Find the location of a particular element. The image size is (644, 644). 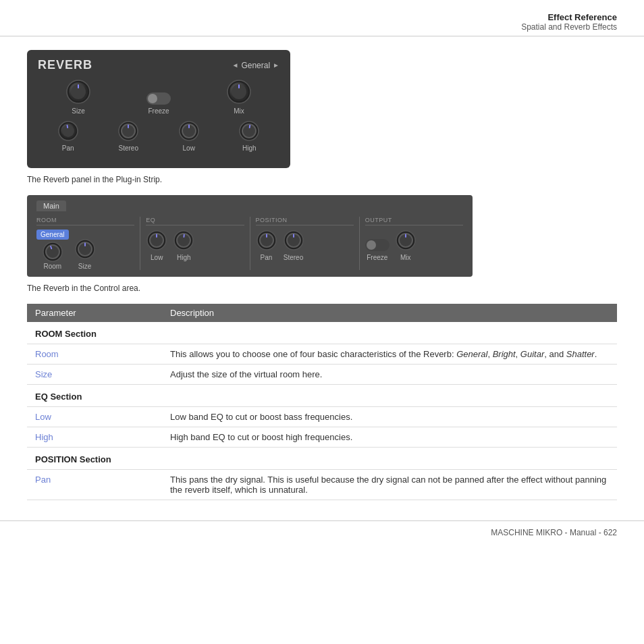

mix-ctrl-group: Mix is located at coordinates (406, 246).